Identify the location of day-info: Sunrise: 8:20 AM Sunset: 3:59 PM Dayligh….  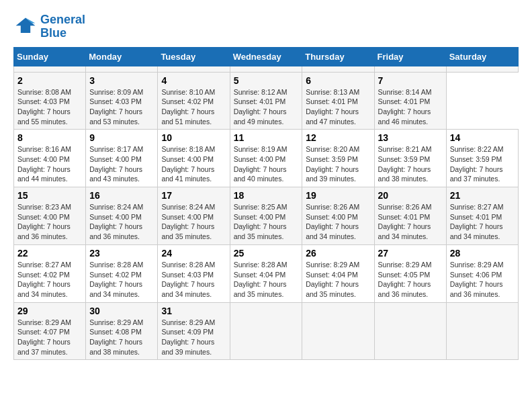
(338, 164).